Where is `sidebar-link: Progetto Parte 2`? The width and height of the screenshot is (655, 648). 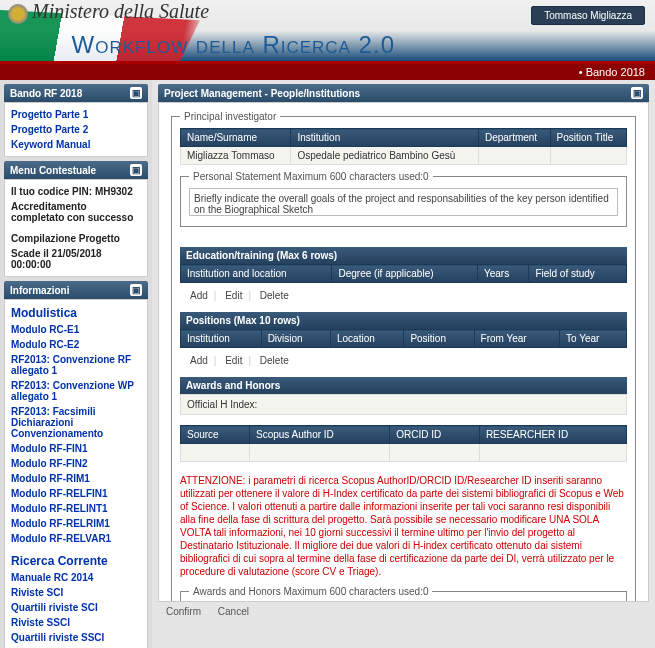 sidebar-link: Progetto Parte 2 is located at coordinates (76, 130).